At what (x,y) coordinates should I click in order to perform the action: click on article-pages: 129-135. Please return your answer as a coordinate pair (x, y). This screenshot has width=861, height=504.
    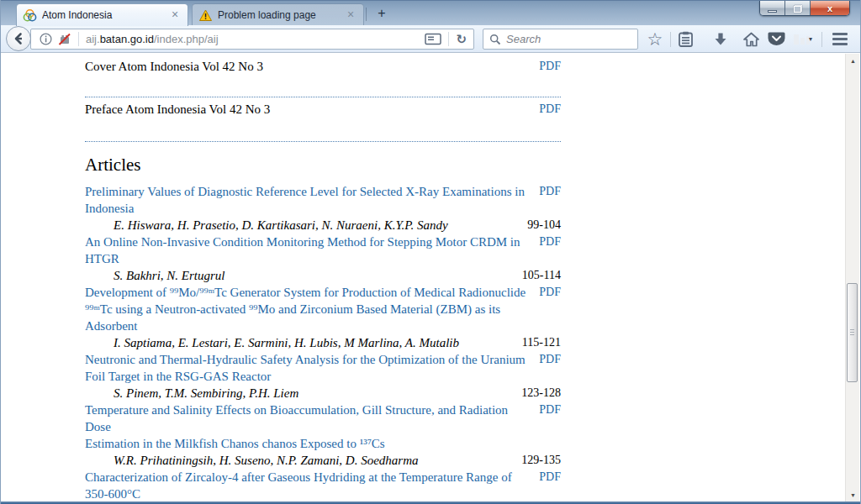
    Looking at the image, I should click on (541, 460).